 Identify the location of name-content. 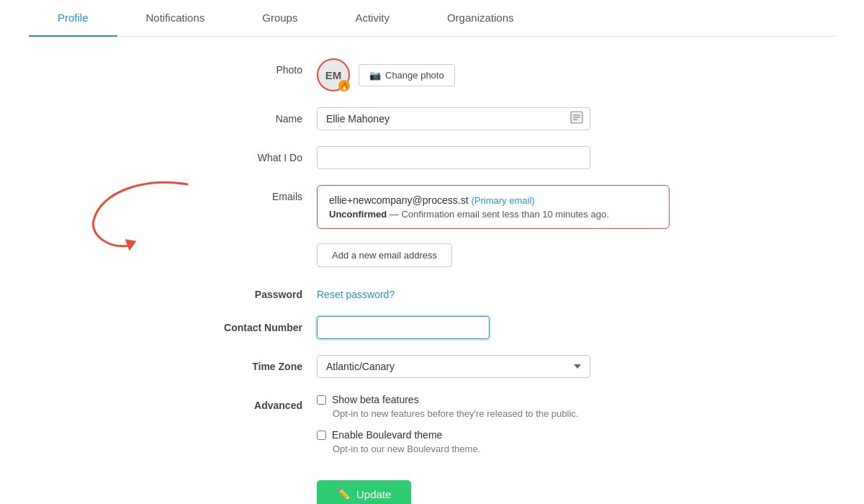
(511, 119).